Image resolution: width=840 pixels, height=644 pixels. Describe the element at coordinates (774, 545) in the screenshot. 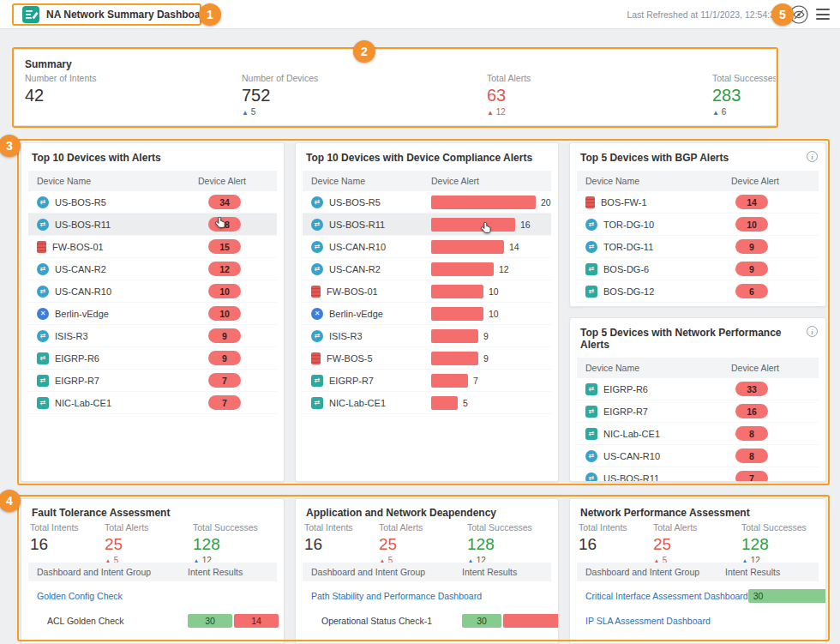

I see `metric-value: 128` at that location.